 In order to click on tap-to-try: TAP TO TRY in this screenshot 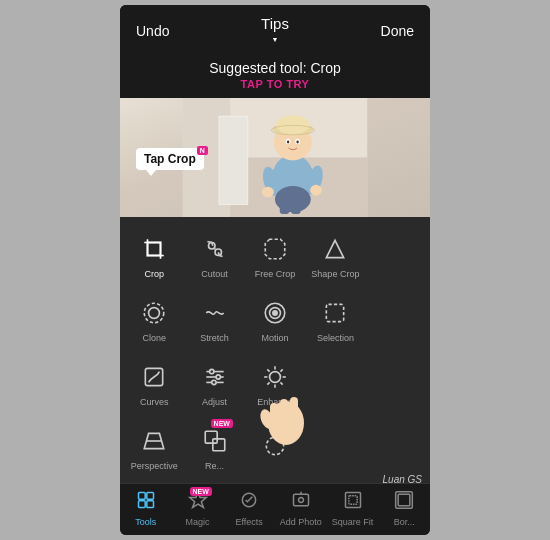, I will do `click(275, 84)`.